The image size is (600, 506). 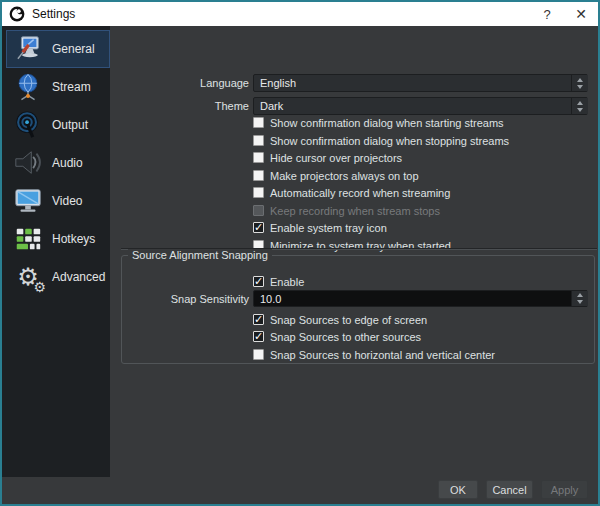 I want to click on language-select-spinner, so click(x=580, y=83).